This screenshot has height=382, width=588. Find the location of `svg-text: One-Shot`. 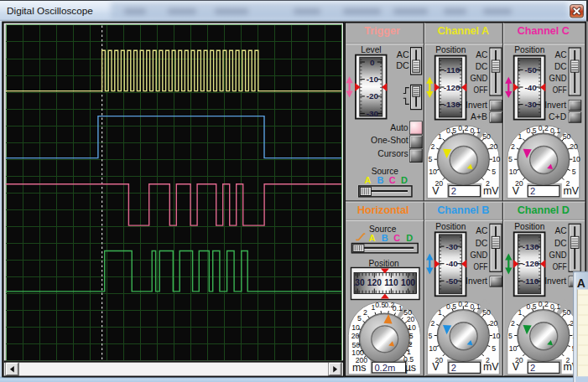

svg-text: One-Shot is located at coordinates (389, 141).